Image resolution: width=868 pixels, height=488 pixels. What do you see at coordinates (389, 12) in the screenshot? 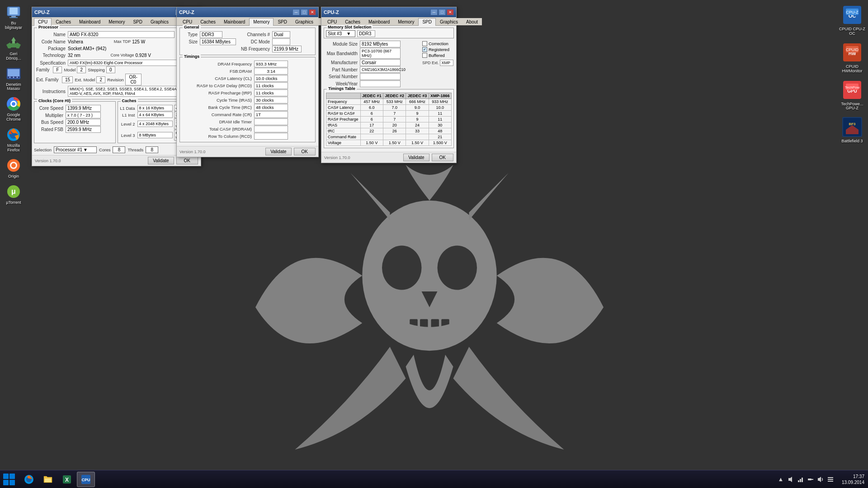
I see `titlebar-3: CPU-Z ─ □ ✕` at bounding box center [389, 12].